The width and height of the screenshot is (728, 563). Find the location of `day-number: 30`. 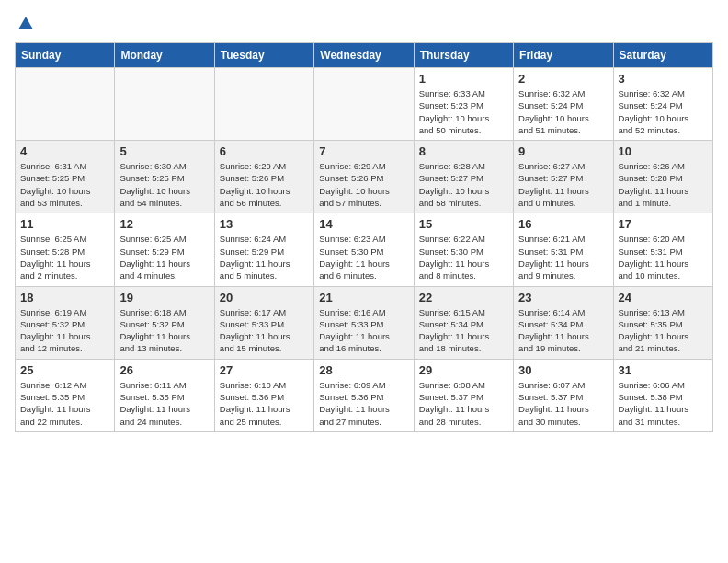

day-number: 30 is located at coordinates (563, 370).